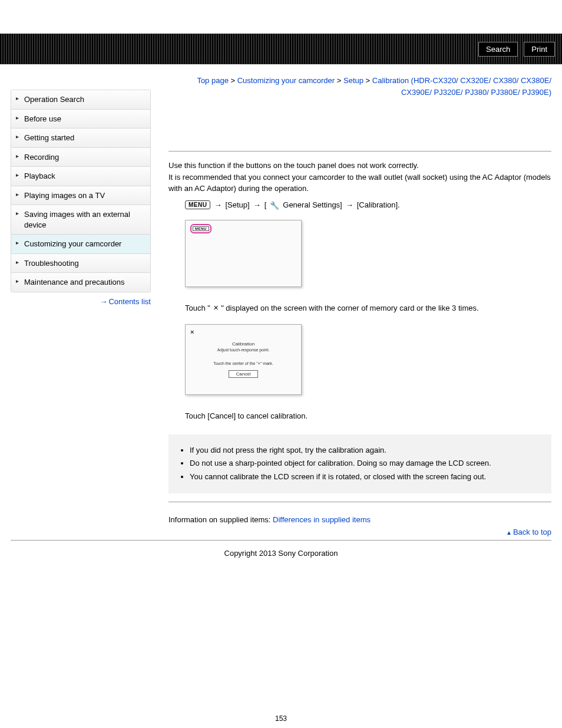  Describe the element at coordinates (360, 86) in the screenshot. I see `breadcrumb: Top page > Customizing your camcorder > …` at that location.